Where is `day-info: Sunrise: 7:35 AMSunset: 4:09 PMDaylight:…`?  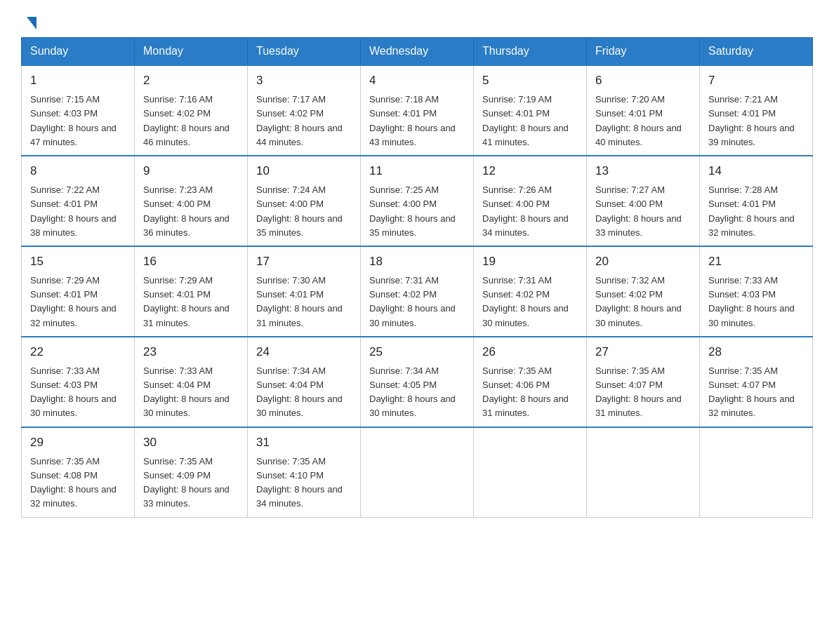 day-info: Sunrise: 7:35 AMSunset: 4:09 PMDaylight:… is located at coordinates (187, 483).